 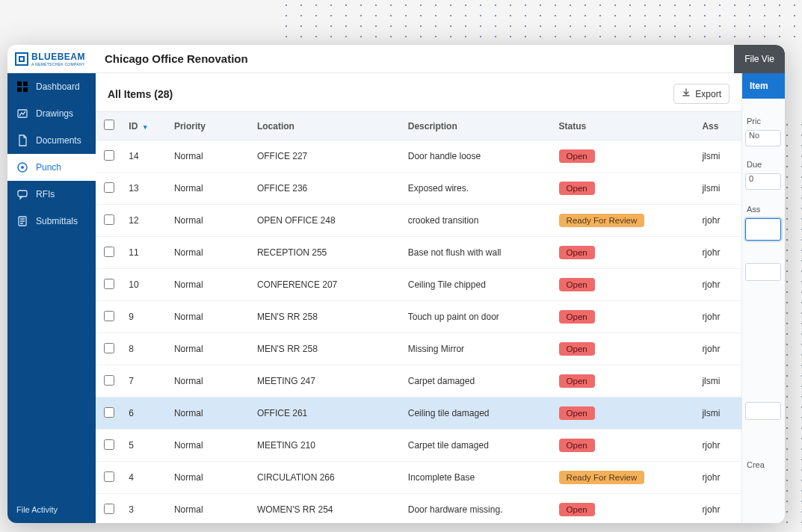 What do you see at coordinates (419, 478) in the screenshot?
I see `table-row: 4NormalCIRCULATION 266Incomplete BaseRea…` at bounding box center [419, 478].